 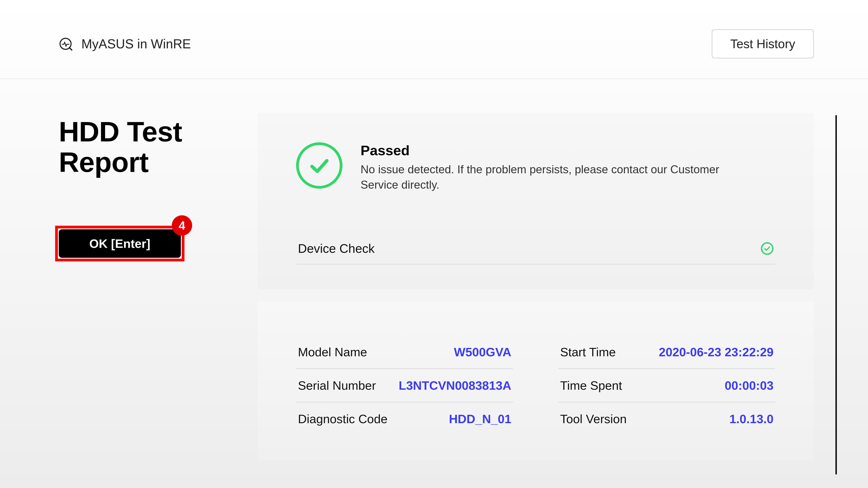 I want to click on info-value: L3NTCVN0083813A, so click(x=455, y=385).